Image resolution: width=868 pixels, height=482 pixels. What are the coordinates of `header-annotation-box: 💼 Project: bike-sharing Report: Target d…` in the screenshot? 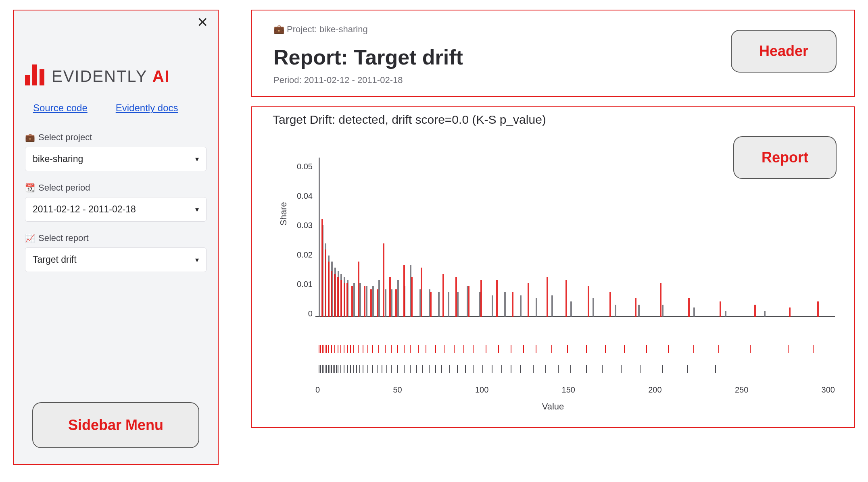 It's located at (553, 53).